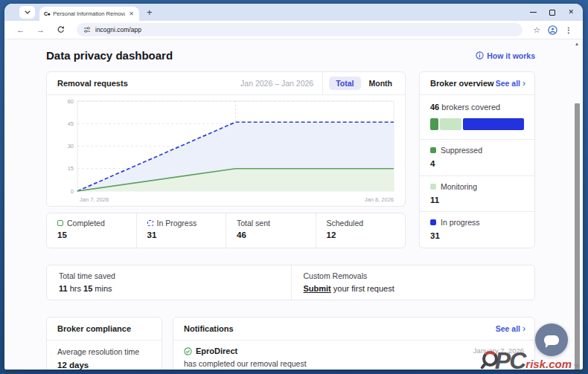  What do you see at coordinates (188, 351) in the screenshot?
I see `check-circle-icon` at bounding box center [188, 351].